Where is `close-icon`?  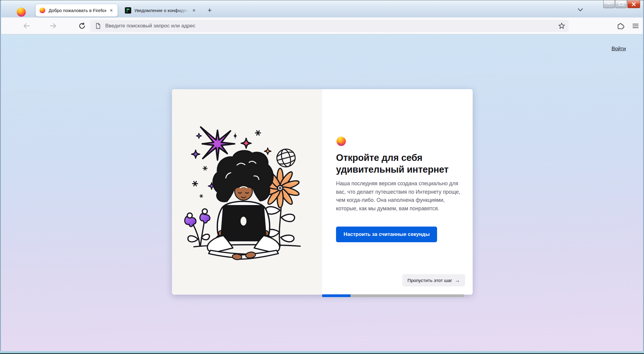 close-icon is located at coordinates (634, 4).